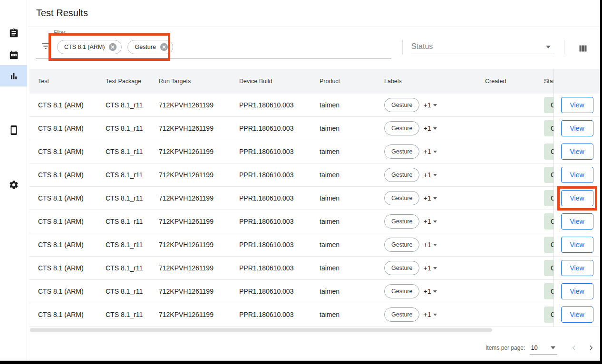 This screenshot has height=364, width=602. I want to click on column-header-run-targets: Run Targets, so click(190, 81).